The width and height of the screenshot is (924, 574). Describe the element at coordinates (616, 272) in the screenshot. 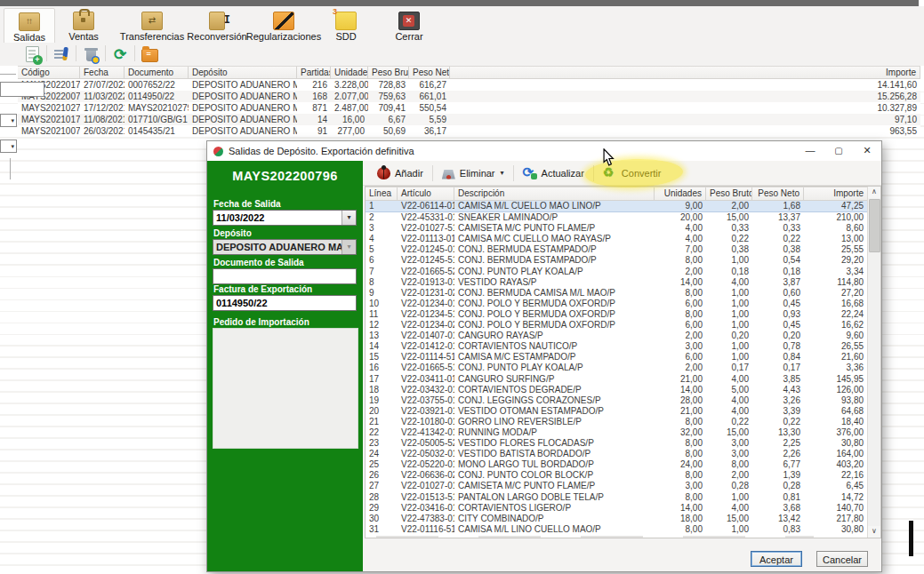

I see `table-row: 7V22-01665-52CONJ. PUNTO PLAY KOALA/P2,0…` at that location.